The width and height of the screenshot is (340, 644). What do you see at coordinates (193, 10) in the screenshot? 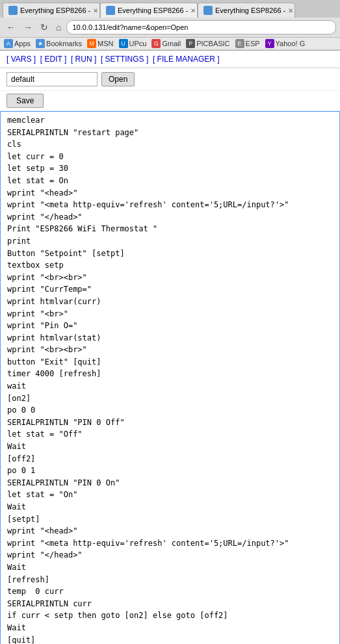
I see `tab-2-close: ✕` at bounding box center [193, 10].